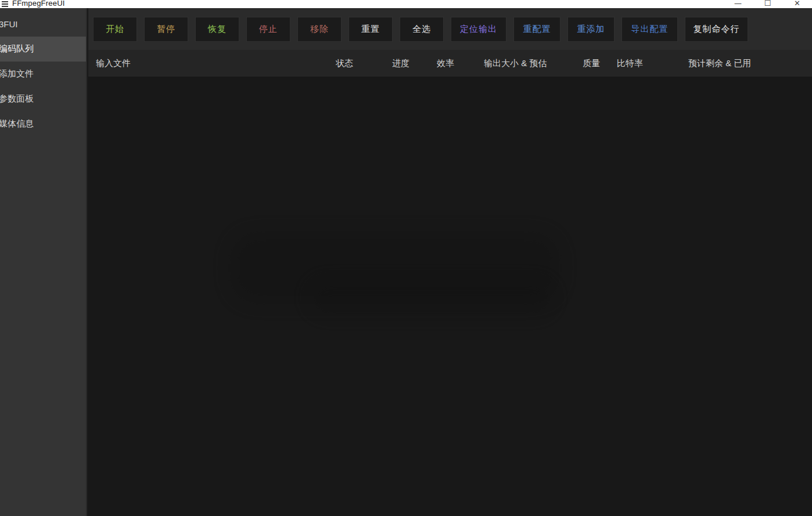 Image resolution: width=812 pixels, height=516 pixels. What do you see at coordinates (344, 63) in the screenshot?
I see `column-header-status: 状态` at bounding box center [344, 63].